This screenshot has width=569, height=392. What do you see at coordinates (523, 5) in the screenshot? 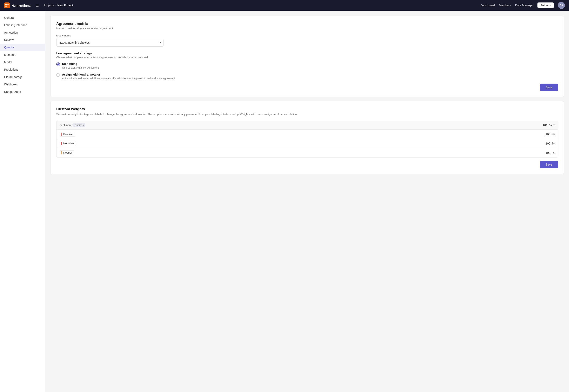
I see `top-nav-right: Dashboard Members Data Manager Settings …` at bounding box center [523, 5].